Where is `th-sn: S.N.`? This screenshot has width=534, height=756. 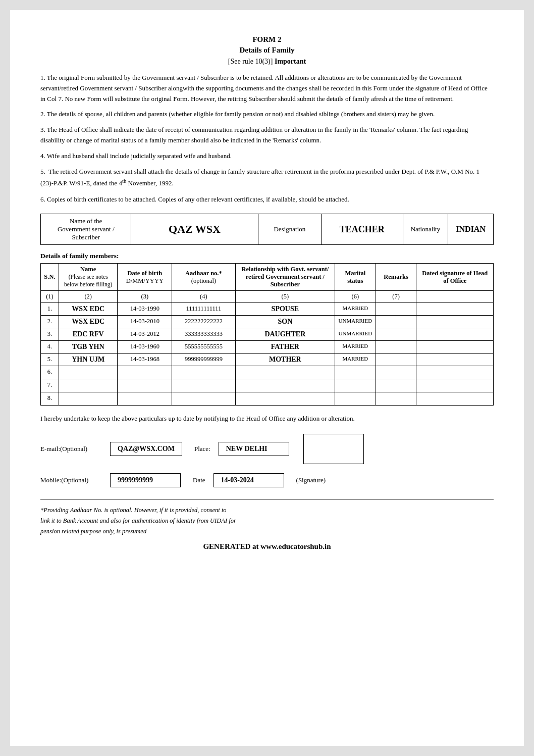
th-sn: S.N. is located at coordinates (50, 277).